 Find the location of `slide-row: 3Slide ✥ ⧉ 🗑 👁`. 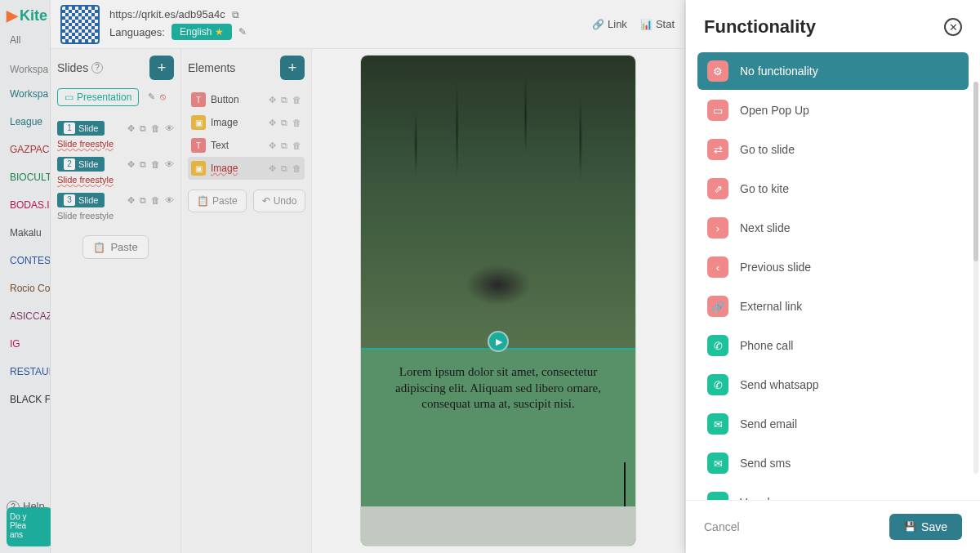

slide-row: 3Slide ✥ ⧉ 🗑 👁 is located at coordinates (116, 200).